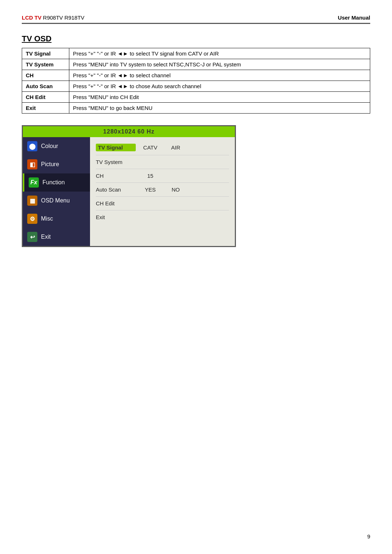  I want to click on osd-content-panel: TV Signal CATV AIR TV System CH 15 Auto …, so click(163, 192).